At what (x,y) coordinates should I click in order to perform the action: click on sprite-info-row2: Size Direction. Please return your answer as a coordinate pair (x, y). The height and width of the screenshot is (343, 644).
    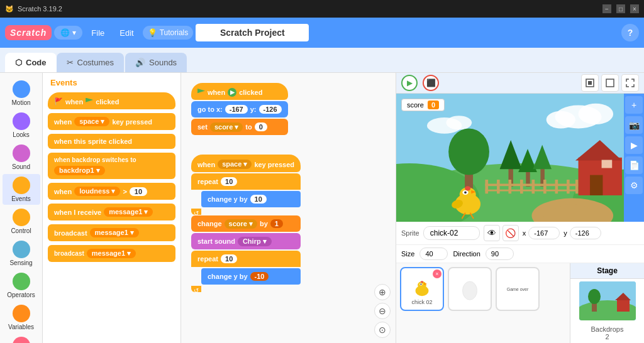
    Looking at the image, I should click on (520, 254).